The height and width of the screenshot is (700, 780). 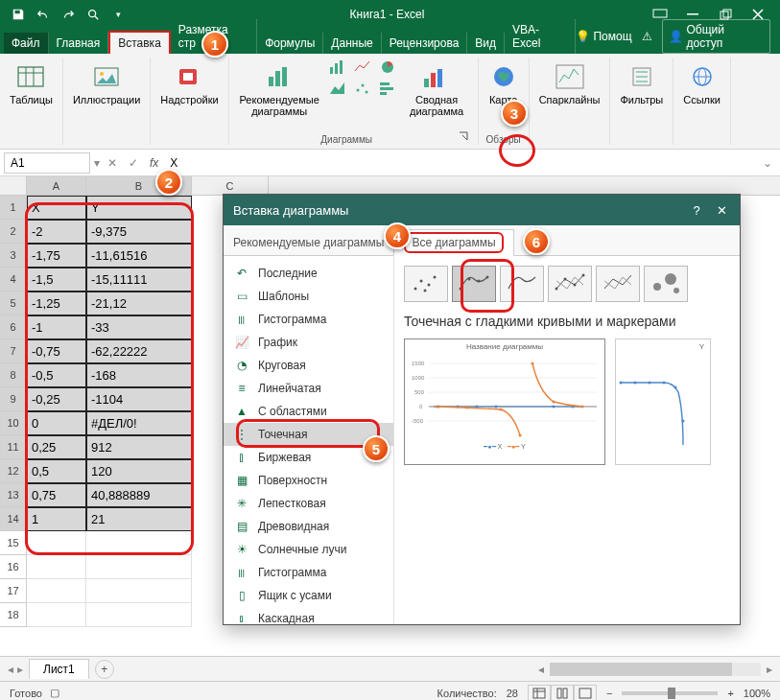 What do you see at coordinates (57, 303) in the screenshot?
I see `cell: -1,25` at bounding box center [57, 303].